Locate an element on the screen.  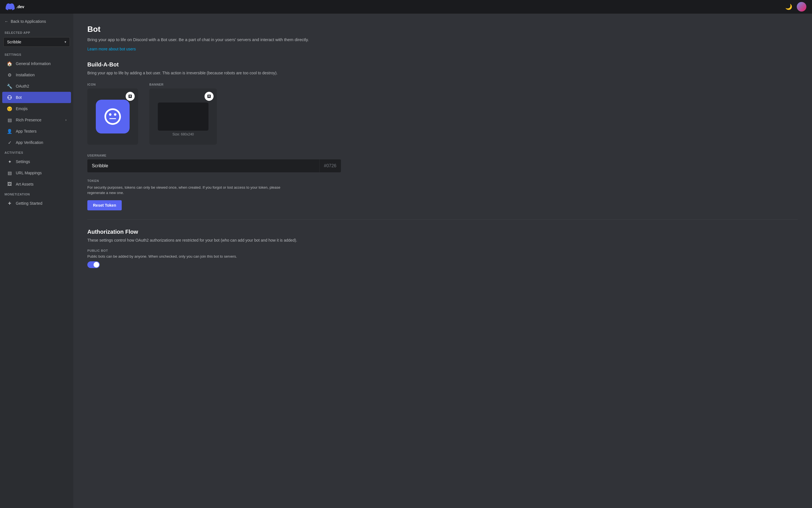
banner-size-hint: Size: 680x240 is located at coordinates (183, 134).